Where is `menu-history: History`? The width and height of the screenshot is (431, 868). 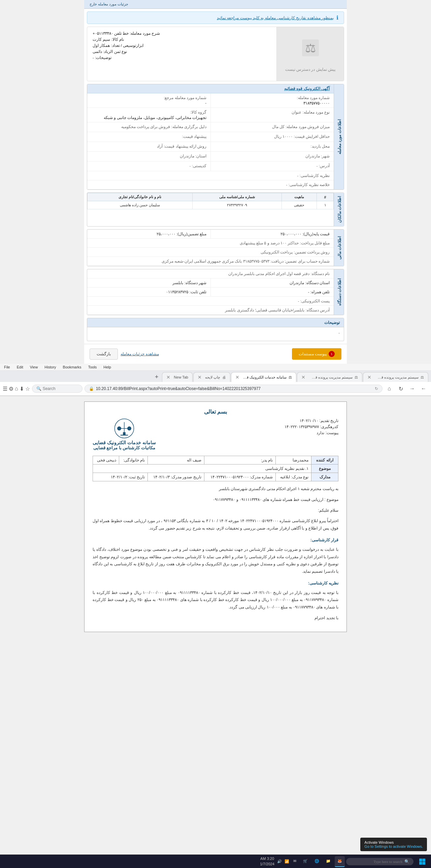
menu-history: History is located at coordinates (50, 367).